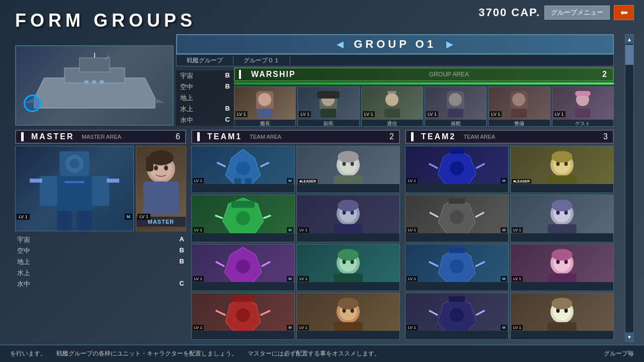 This screenshot has width=644, height=362. I want to click on team2-cell-1: LV 1 M, so click(457, 169).